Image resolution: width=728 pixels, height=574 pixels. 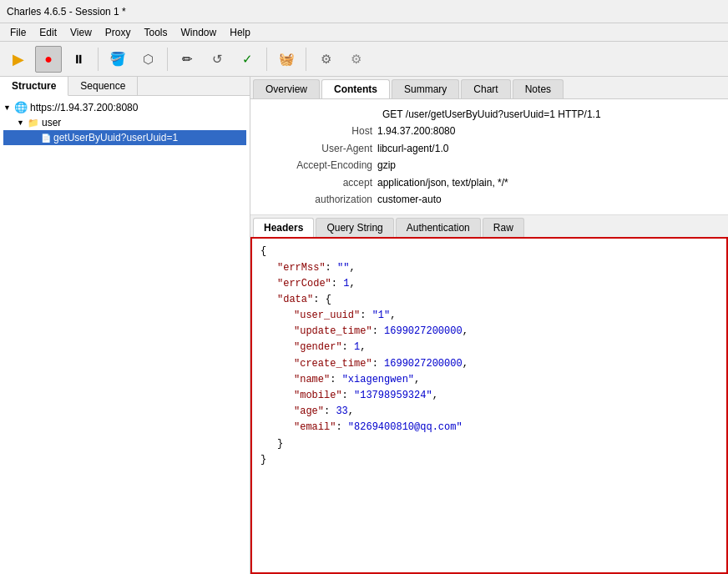 I want to click on json-line-update-time: "update_time": 1699027200000,, so click(x=489, y=332).